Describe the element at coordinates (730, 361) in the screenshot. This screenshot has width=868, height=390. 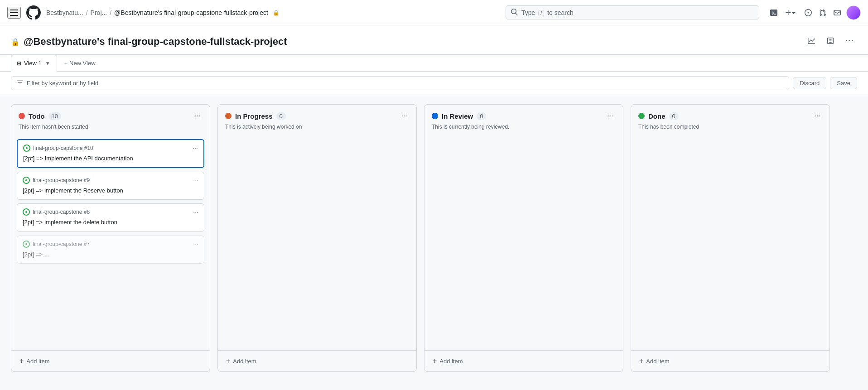
I see `add-item-button-done: + Add item` at that location.